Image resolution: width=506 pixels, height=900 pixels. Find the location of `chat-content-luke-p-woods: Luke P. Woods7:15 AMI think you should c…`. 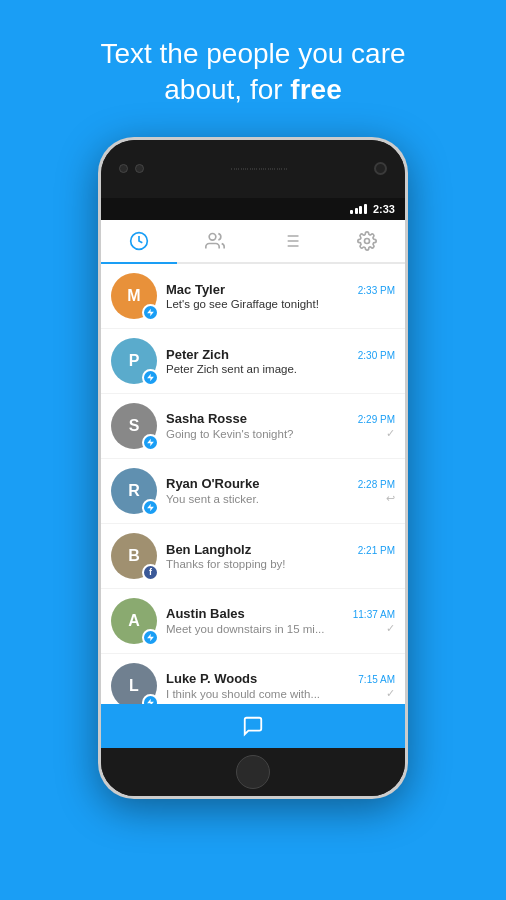

chat-content-luke-p-woods: Luke P. Woods7:15 AMI think you should c… is located at coordinates (280, 686).